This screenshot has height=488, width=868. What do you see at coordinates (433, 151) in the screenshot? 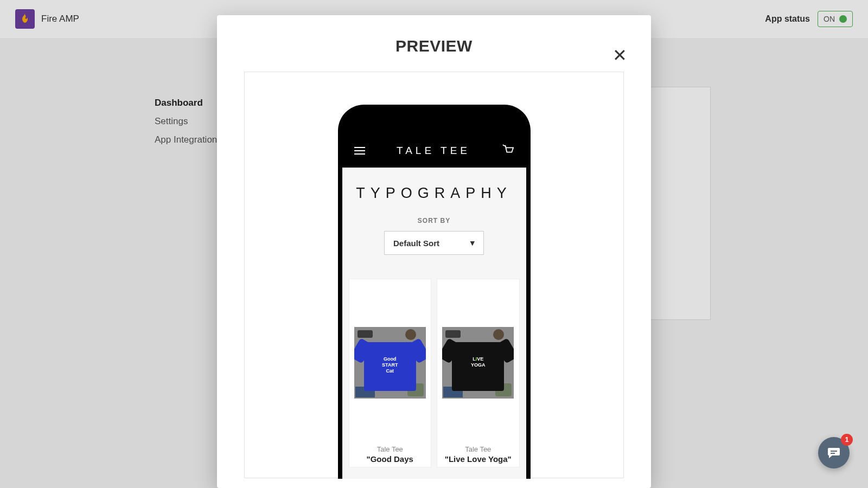
I see `shop-logo: TALE TEE` at bounding box center [433, 151].